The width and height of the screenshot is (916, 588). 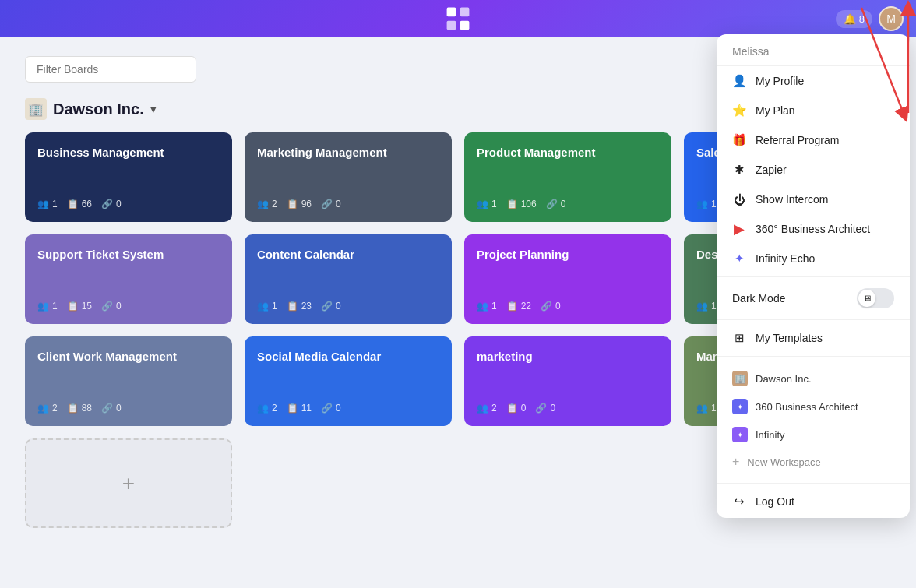 I want to click on zapier-icon: ✱, so click(x=739, y=170).